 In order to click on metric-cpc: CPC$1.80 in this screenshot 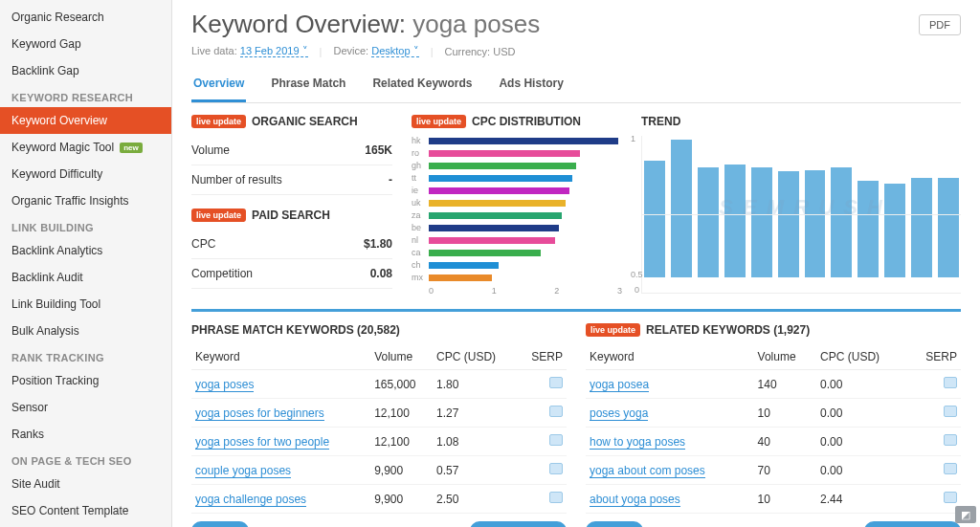, I will do `click(292, 245)`.